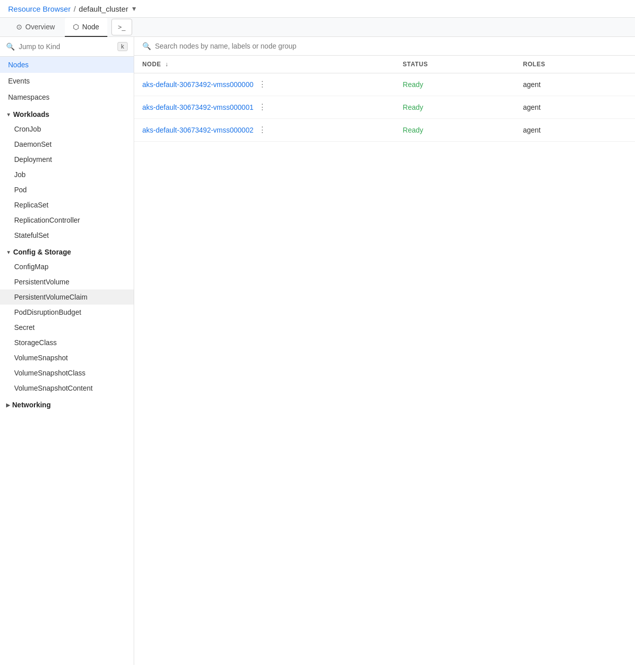 This screenshot has height=672, width=635. I want to click on sidebar-item-volumesnapshot: VolumeSnapshot, so click(67, 358).